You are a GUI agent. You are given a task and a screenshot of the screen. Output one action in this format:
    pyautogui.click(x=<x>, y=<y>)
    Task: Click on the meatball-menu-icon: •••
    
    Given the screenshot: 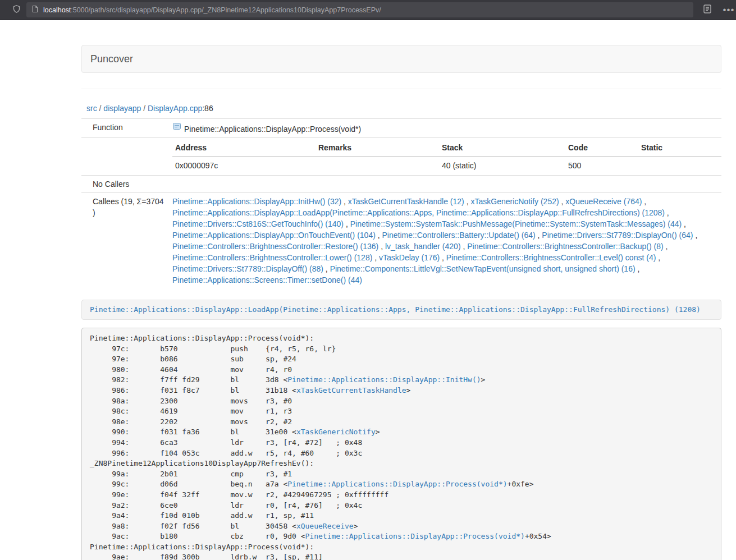 What is the action you would take?
    pyautogui.click(x=729, y=10)
    